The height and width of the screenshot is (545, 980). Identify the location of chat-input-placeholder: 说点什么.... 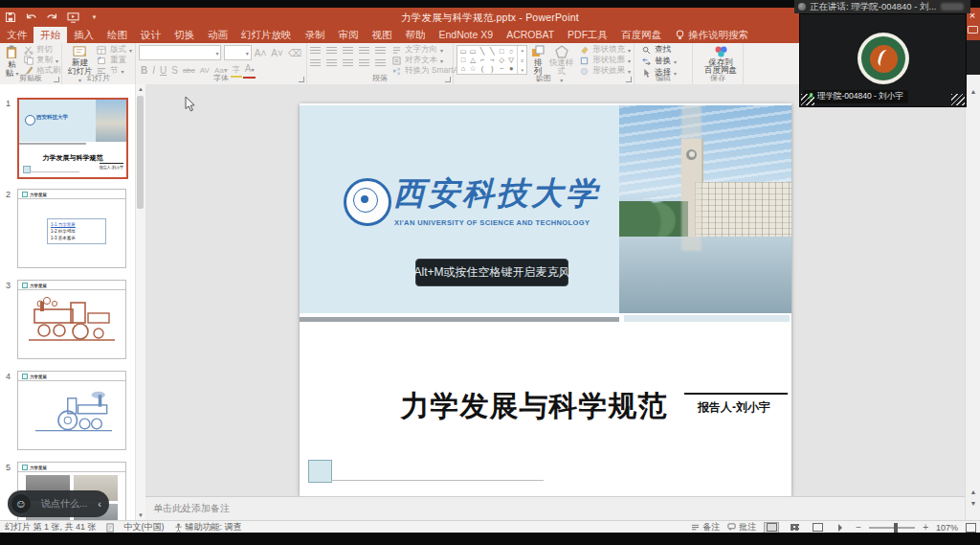
(64, 504).